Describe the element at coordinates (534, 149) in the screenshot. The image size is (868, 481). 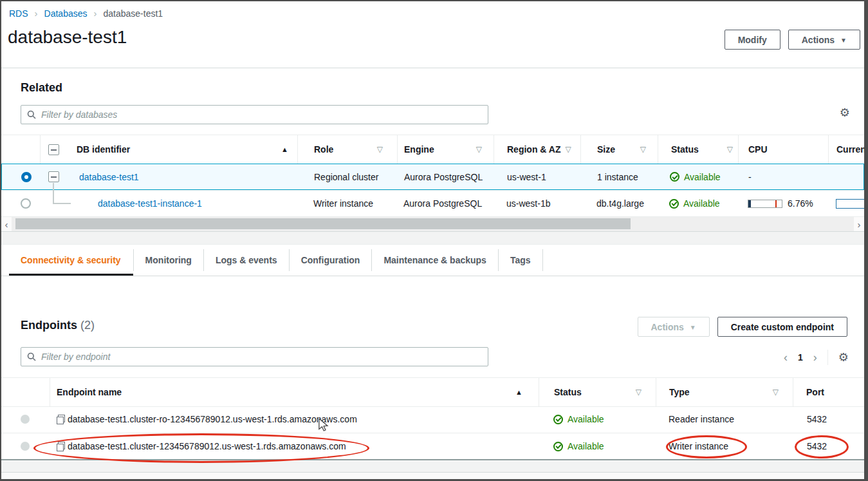
I see `col-region-az-label: Region & AZ` at that location.